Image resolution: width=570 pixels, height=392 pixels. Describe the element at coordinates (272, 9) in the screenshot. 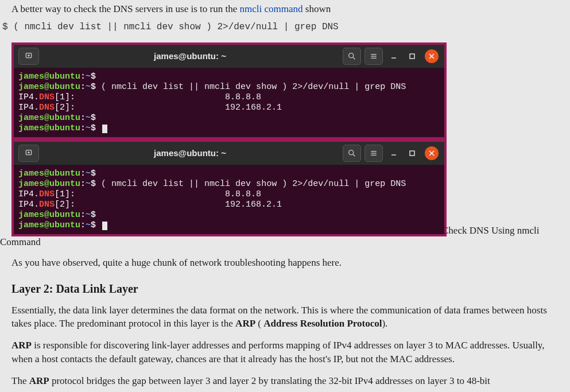

I see `nmcli-link: nmcli command` at that location.